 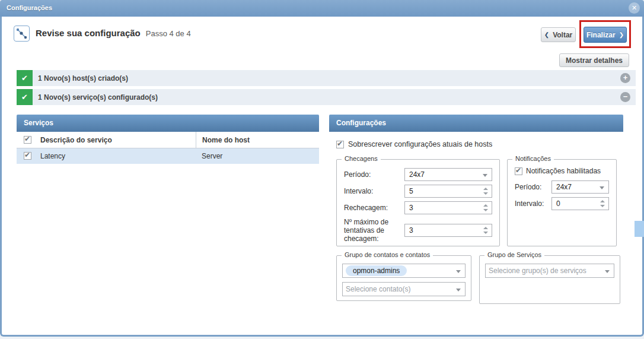 I want to click on summary-row-label: 1 Novo(s) host(s) criado(s), so click(x=83, y=78).